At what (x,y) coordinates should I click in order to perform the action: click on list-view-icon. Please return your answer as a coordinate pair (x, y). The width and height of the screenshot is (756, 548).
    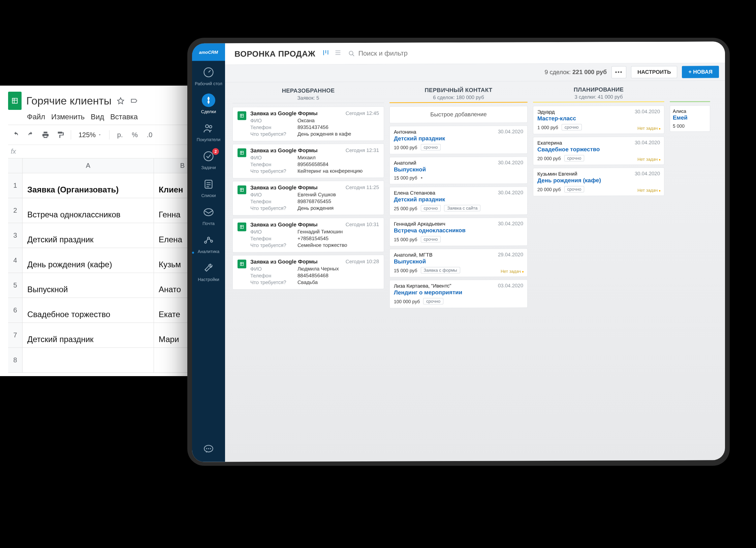
    Looking at the image, I should click on (338, 53).